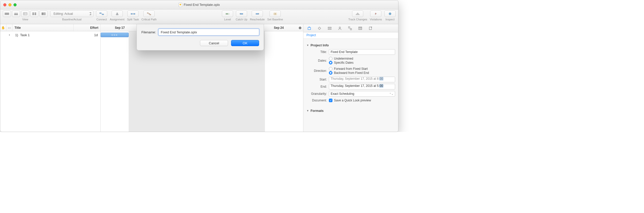  Describe the element at coordinates (87, 28) in the screenshot. I see `col-effort: Effort` at that location.